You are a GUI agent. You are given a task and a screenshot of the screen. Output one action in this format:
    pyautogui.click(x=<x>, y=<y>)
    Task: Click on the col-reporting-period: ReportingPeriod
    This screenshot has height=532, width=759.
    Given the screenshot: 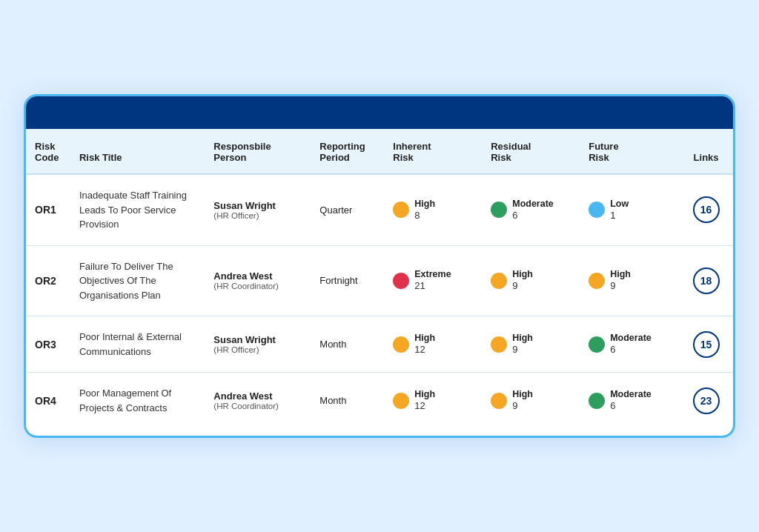 What is the action you would take?
    pyautogui.click(x=347, y=151)
    